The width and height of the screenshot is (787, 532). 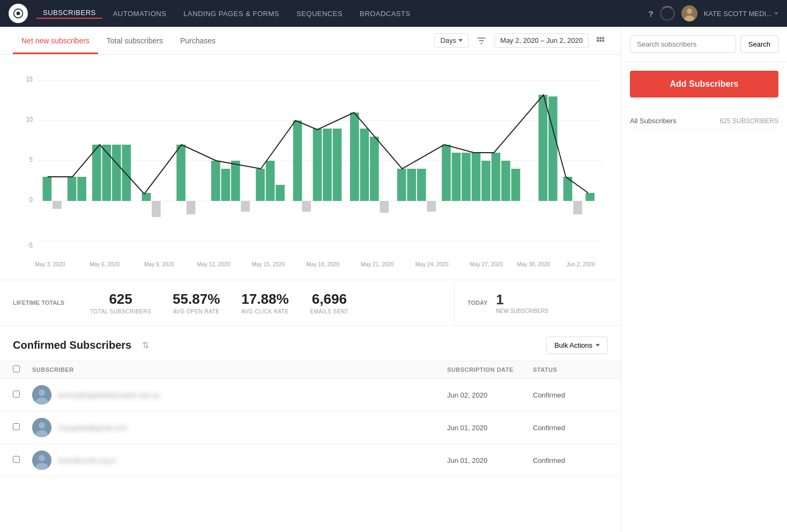 What do you see at coordinates (16, 369) in the screenshot?
I see `select-all-checkbox` at bounding box center [16, 369].